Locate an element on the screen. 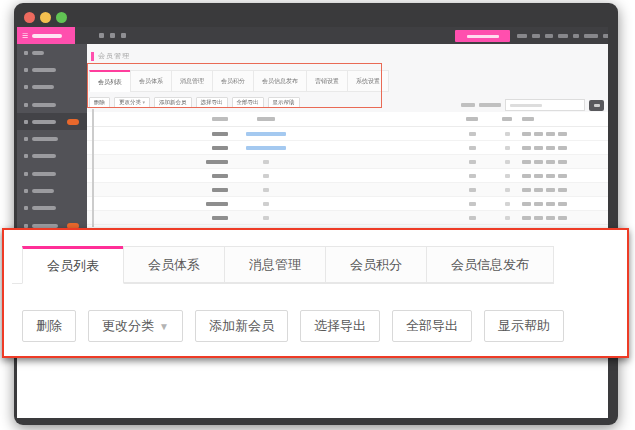 The height and width of the screenshot is (430, 635). maximize-window-button is located at coordinates (62, 18).